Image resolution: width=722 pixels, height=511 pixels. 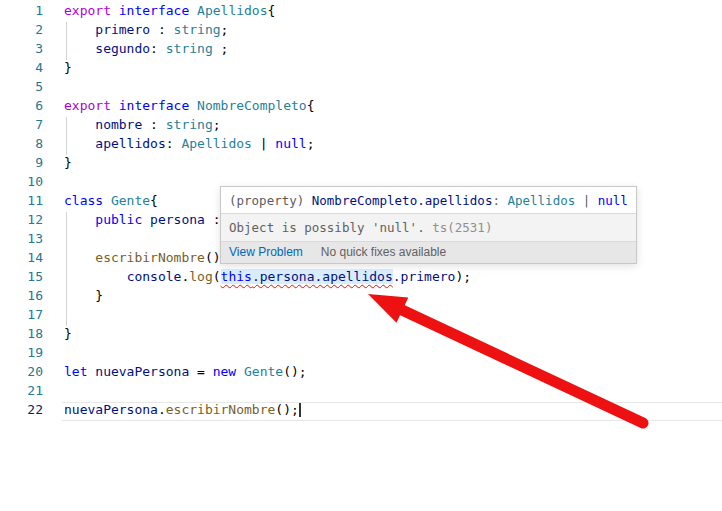 I want to click on line-number-22: 22, so click(x=22, y=412).